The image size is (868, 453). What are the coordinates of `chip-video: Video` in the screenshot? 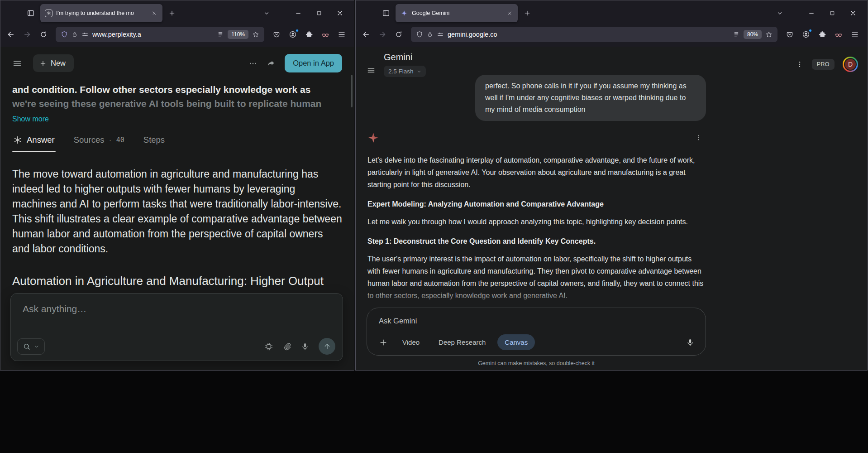 It's located at (411, 342).